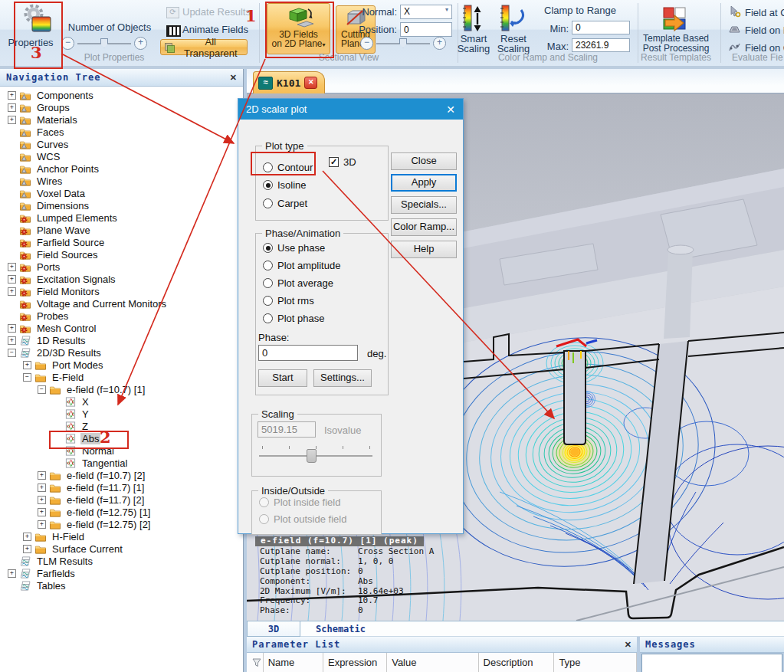  Describe the element at coordinates (343, 162) in the screenshot. I see `3d-checkbox: ✓ 3D` at that location.